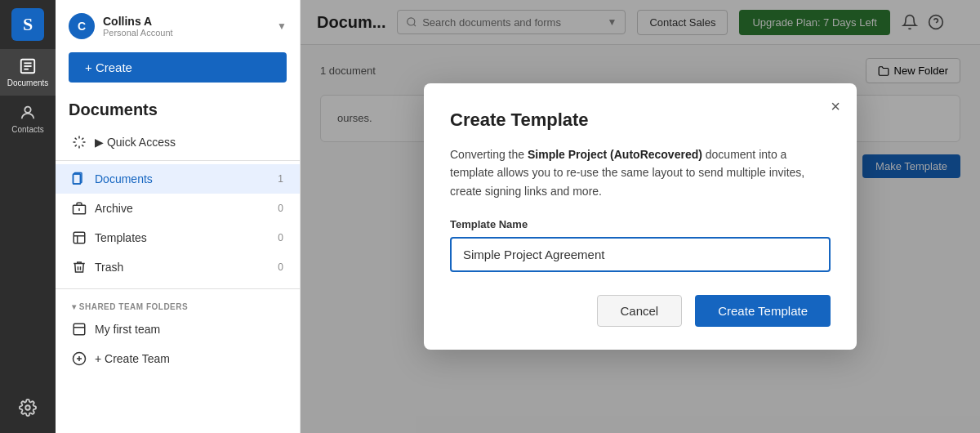  Describe the element at coordinates (28, 25) in the screenshot. I see `svg-text: S` at that location.